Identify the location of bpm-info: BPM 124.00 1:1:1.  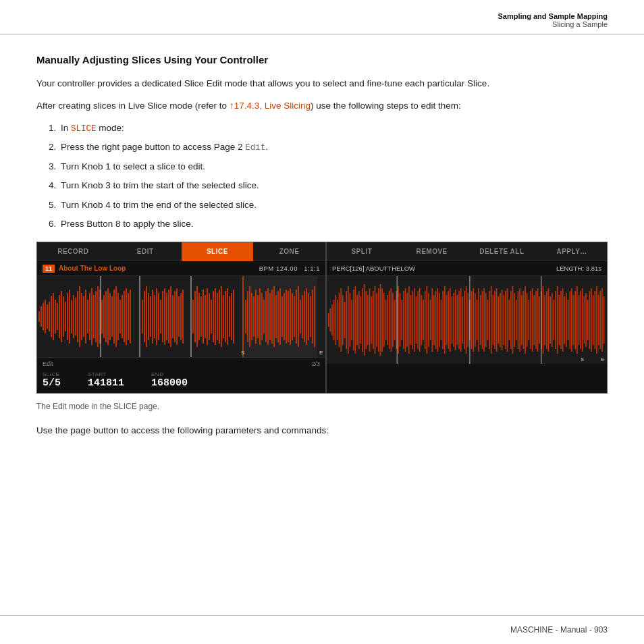
(290, 269).